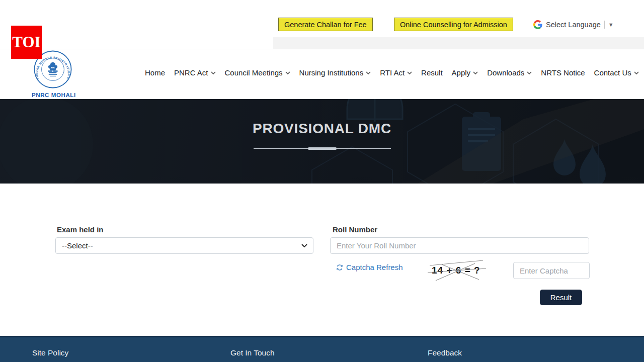 The height and width of the screenshot is (362, 644). What do you see at coordinates (506, 72) in the screenshot?
I see `nav-item-label: Downloads` at bounding box center [506, 72].